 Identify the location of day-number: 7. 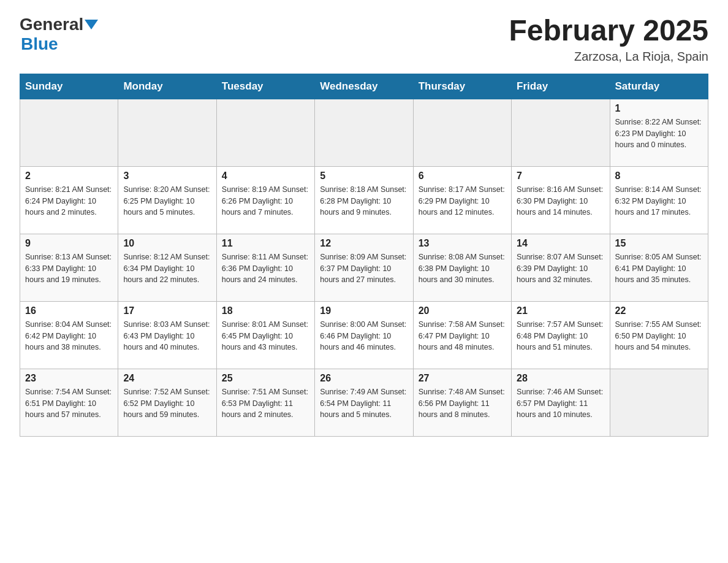
(560, 176).